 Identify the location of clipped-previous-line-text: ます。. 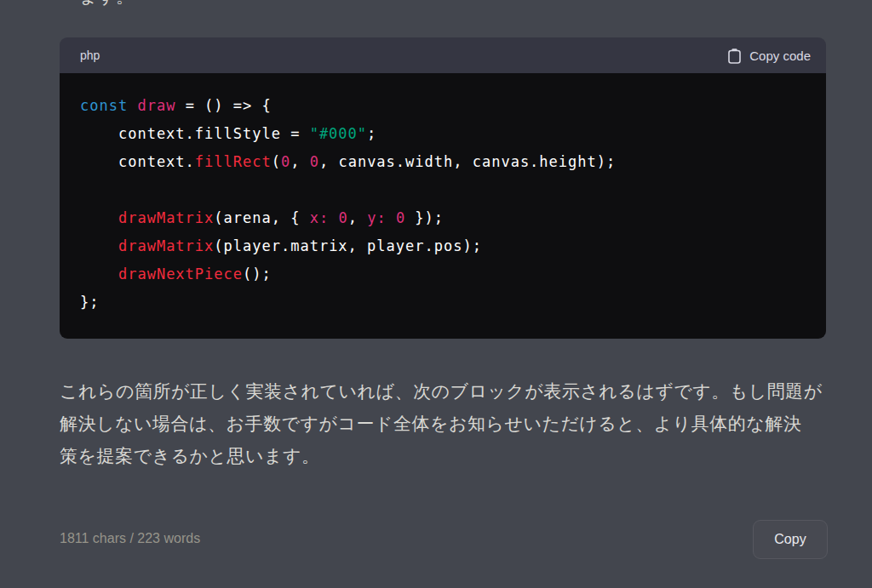
(106, 3).